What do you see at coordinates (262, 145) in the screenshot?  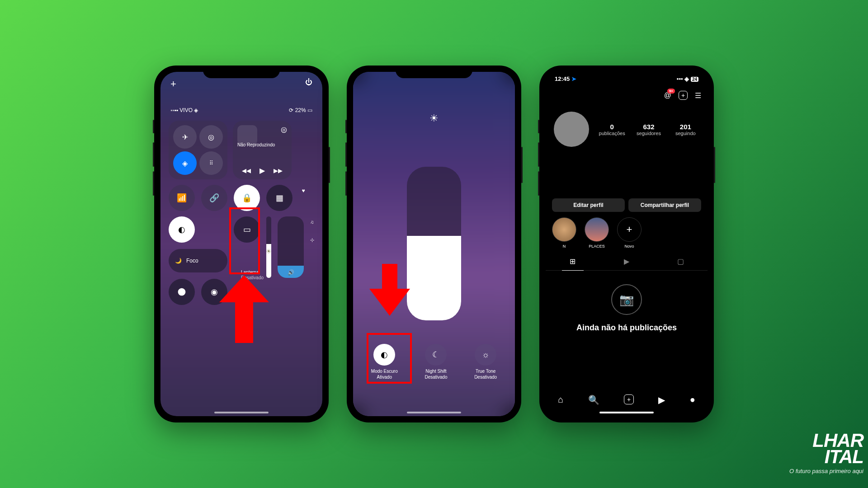 I see `media-status: Não Reproduzindo` at bounding box center [262, 145].